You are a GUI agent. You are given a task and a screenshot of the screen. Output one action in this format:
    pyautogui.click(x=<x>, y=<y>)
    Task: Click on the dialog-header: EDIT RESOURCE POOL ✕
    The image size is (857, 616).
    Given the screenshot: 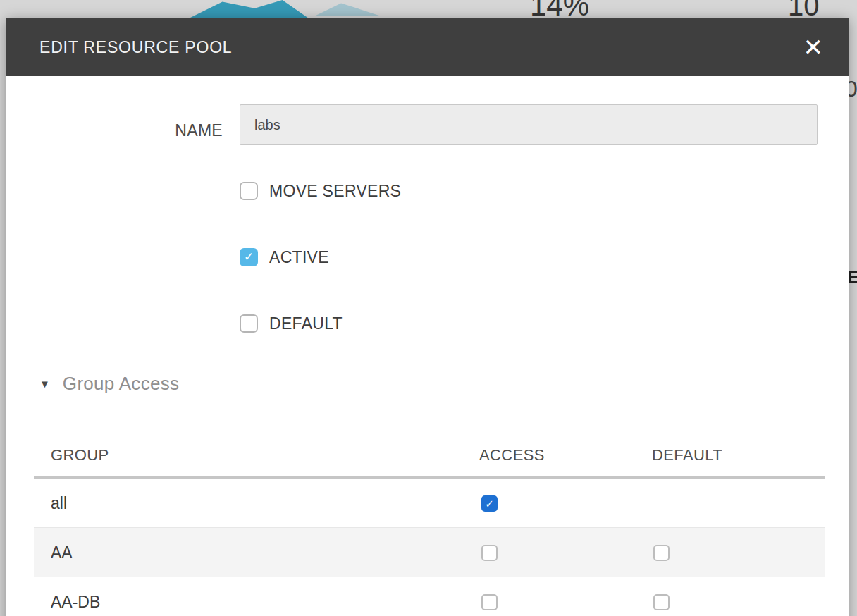 What is the action you would take?
    pyautogui.click(x=427, y=47)
    